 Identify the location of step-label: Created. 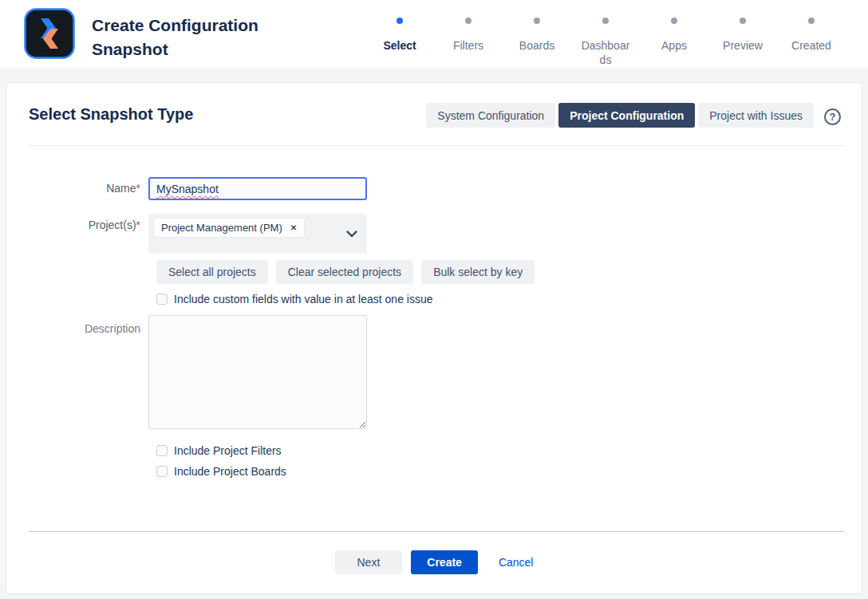
(811, 45).